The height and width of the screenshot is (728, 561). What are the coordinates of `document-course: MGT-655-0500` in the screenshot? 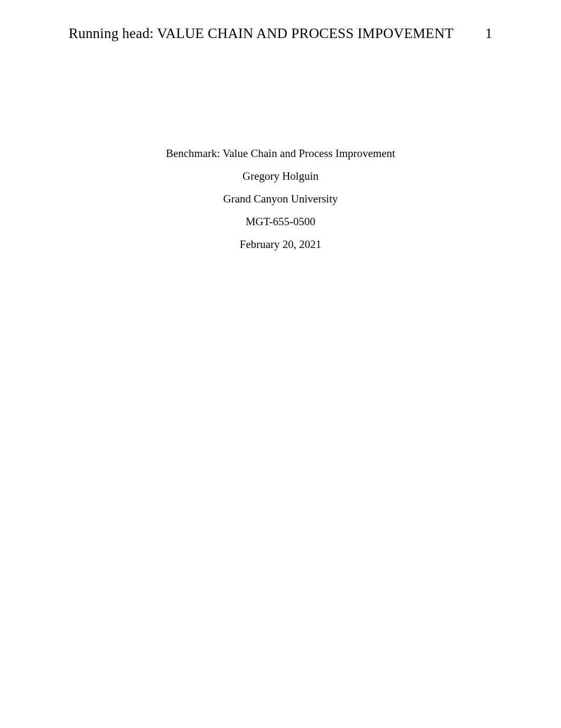 It's located at (280, 222).